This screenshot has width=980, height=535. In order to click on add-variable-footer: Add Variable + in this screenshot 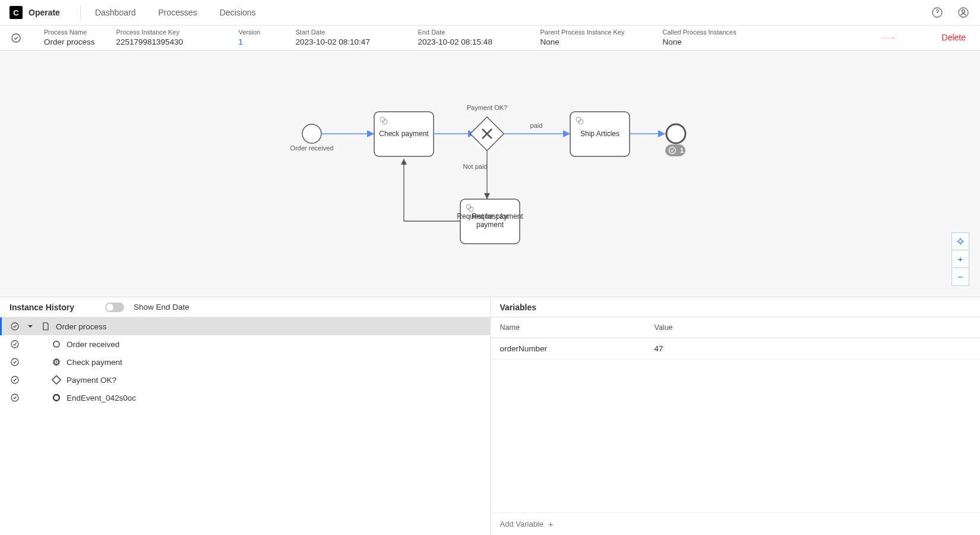, I will do `click(735, 524)`.